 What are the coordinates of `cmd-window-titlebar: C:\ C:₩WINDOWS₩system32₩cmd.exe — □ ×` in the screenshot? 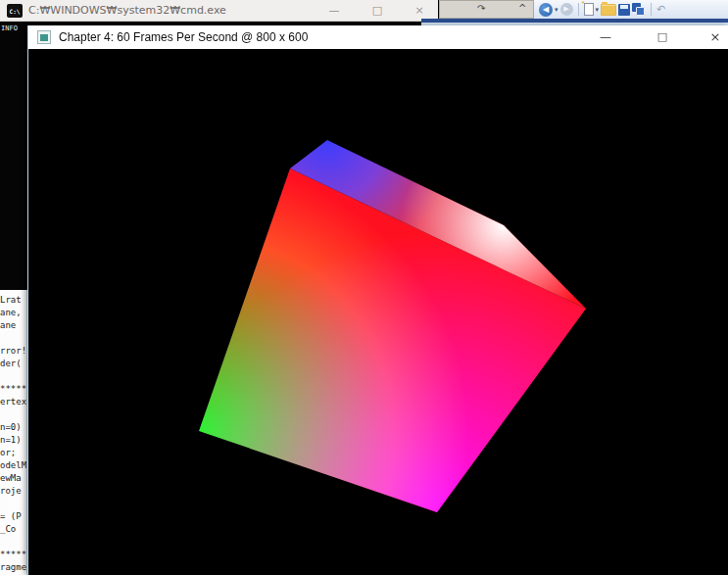 It's located at (219, 11).